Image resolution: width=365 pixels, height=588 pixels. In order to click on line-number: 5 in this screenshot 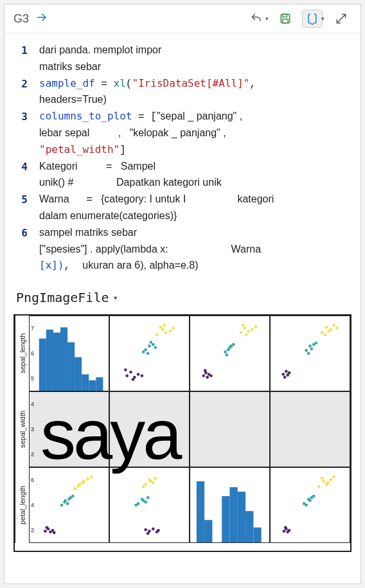, I will do `click(24, 200)`.